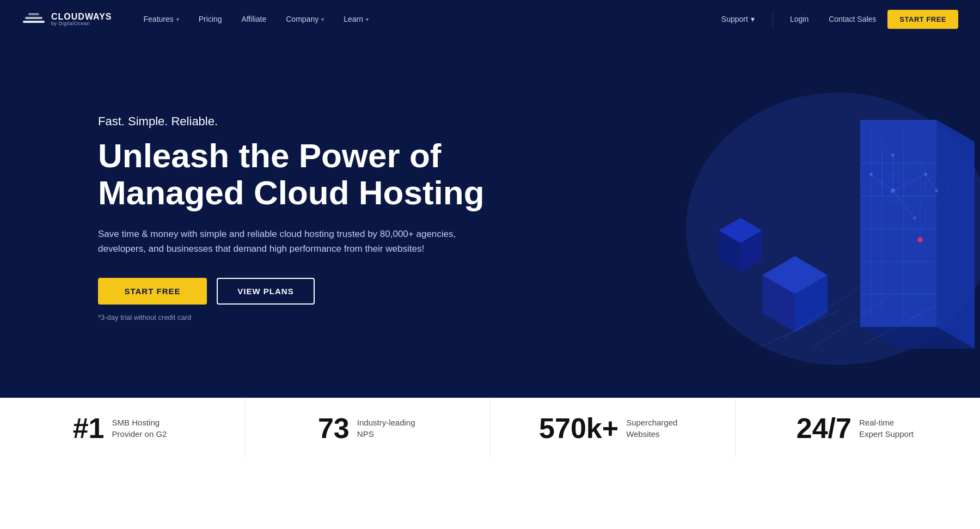  Describe the element at coordinates (858, 428) in the screenshot. I see `stat-item-support: 24/7 Real-time Expert Support` at that location.